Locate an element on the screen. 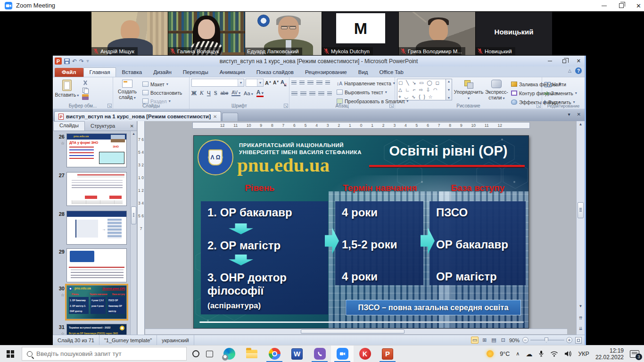 The width and height of the screenshot is (644, 362). panel-tab-outline: Структура is located at coordinates (103, 126).